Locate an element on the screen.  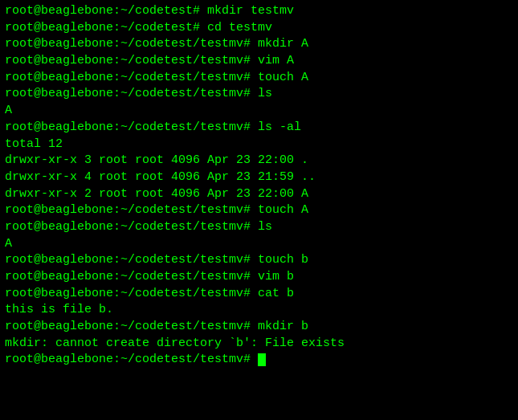
output-line: drwxr-xr-x 2 root root 4096 Apr 23 22:00… is located at coordinates (259, 194).